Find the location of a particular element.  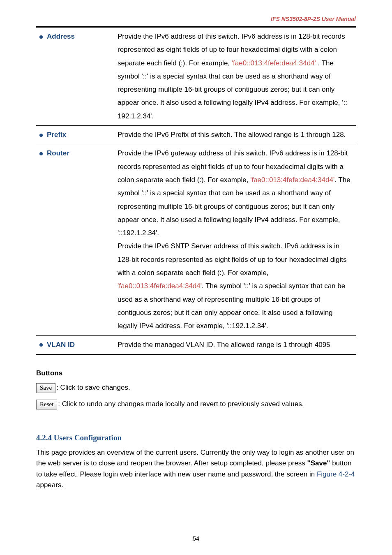

save-row: Save: Click to save changes. is located at coordinates (196, 388).